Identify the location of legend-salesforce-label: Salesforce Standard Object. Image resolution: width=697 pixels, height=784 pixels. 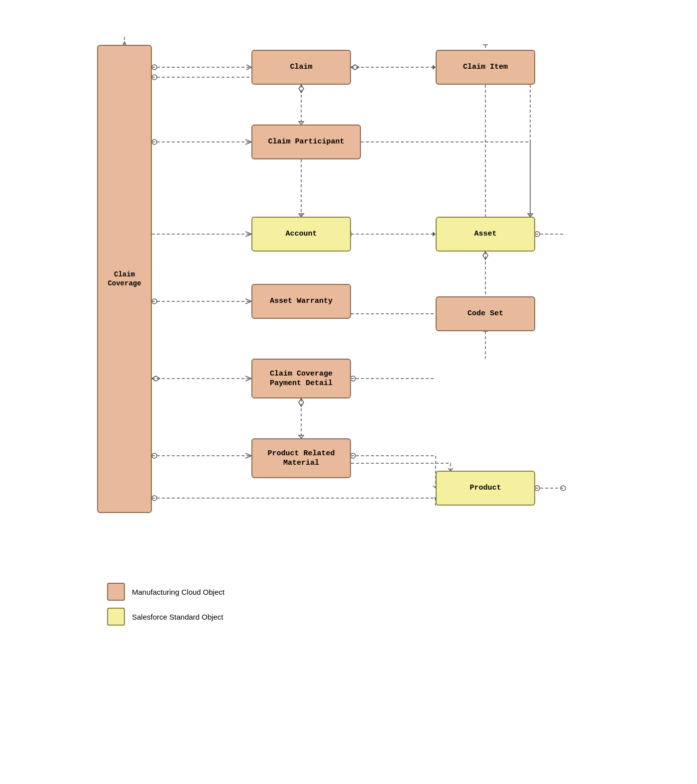
(177, 617).